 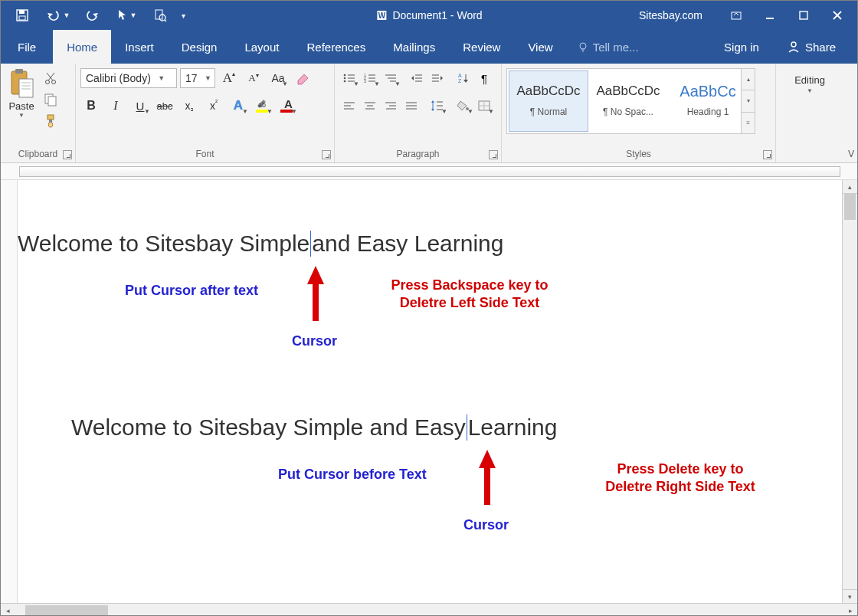 I want to click on vertical-ruler, so click(x=9, y=392).